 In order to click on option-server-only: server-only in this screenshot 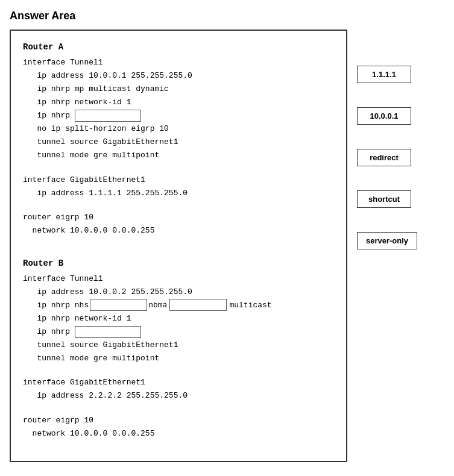, I will do `click(387, 241)`.